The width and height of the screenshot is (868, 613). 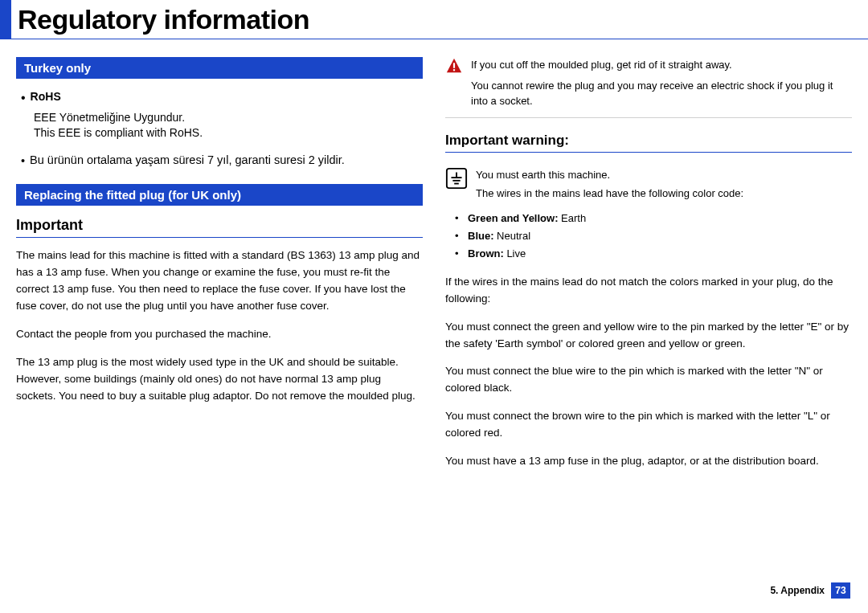 I want to click on para-13amp: The 13 amp plug is the most widely used …, so click(x=219, y=379).